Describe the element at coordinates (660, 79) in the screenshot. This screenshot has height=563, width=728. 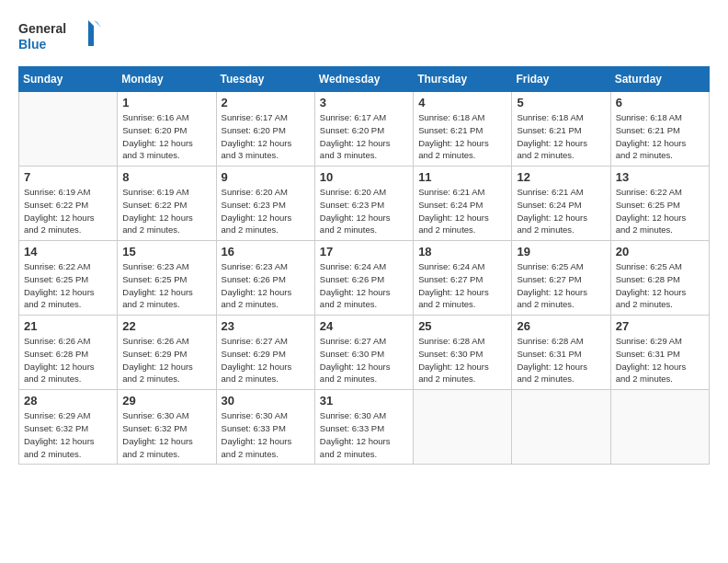
I see `column-header-saturday: Saturday` at that location.